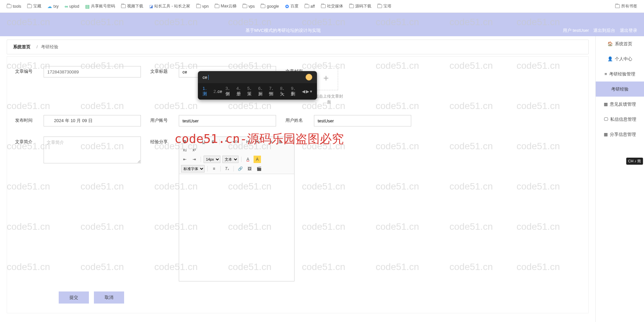  I want to click on input-username, so click(363, 121).